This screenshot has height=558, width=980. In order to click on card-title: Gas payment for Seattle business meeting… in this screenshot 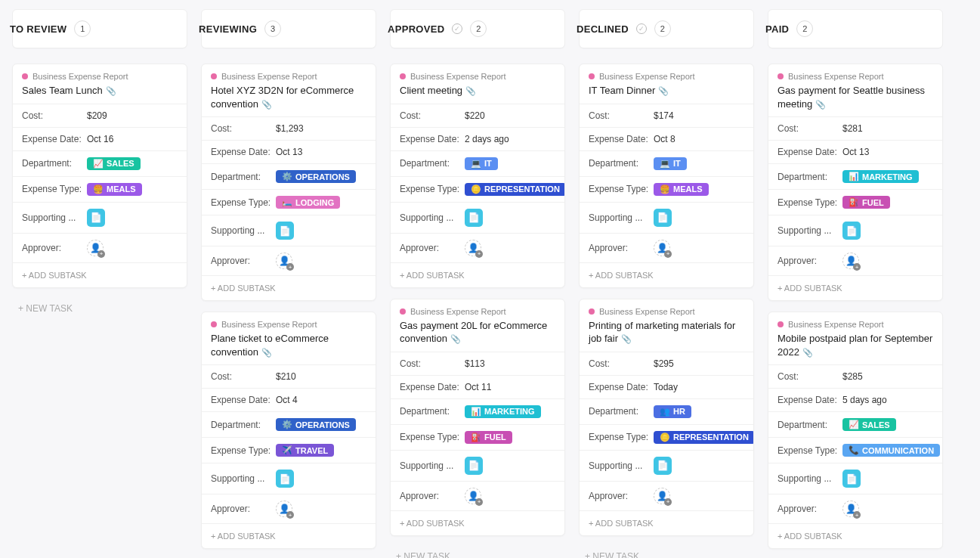, I will do `click(855, 97)`.